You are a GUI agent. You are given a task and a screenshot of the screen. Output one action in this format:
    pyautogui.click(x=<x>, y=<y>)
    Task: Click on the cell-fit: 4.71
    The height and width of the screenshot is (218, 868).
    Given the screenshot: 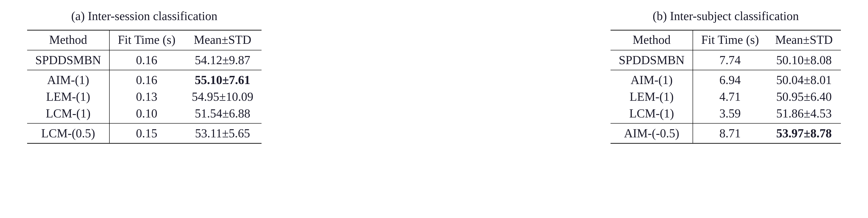 What is the action you would take?
    pyautogui.click(x=730, y=97)
    